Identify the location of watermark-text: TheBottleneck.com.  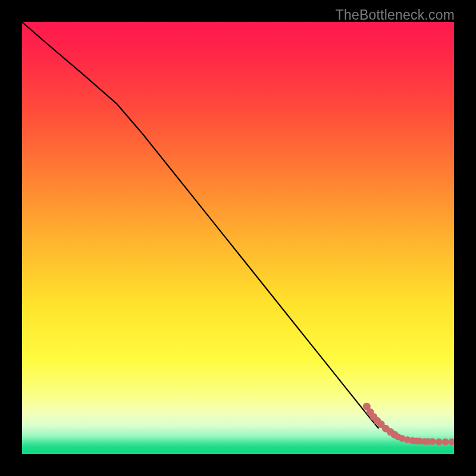
(395, 15).